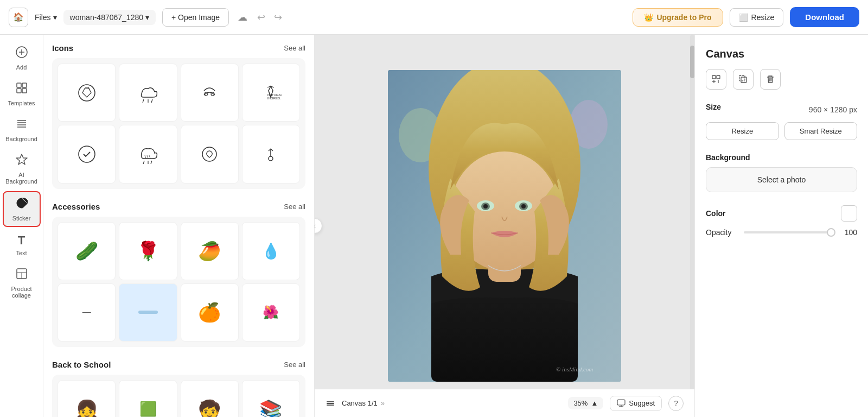 This screenshot has height=417, width=868. I want to click on back-to-school-see-all: See all, so click(295, 365).